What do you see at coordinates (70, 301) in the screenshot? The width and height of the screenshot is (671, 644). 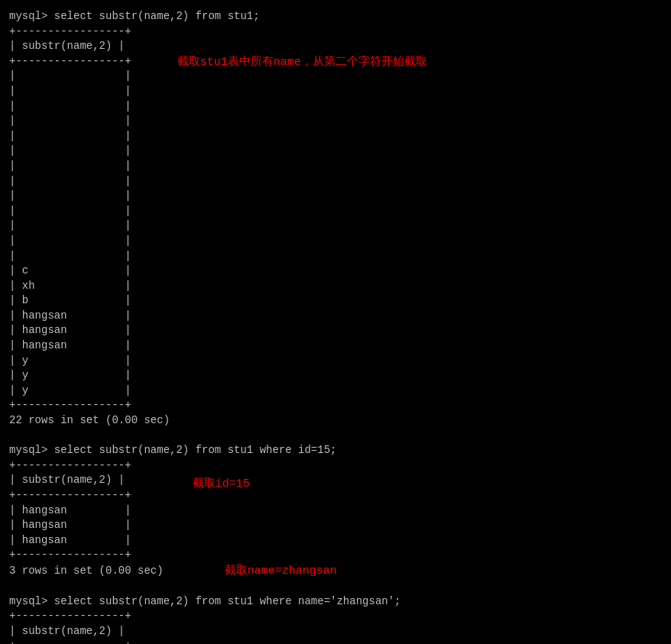 I see `data-row: | b |` at bounding box center [70, 301].